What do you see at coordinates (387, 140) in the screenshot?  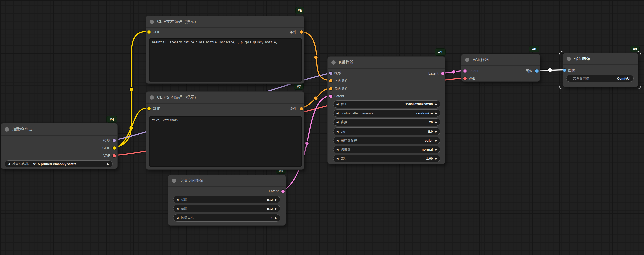 I see `sampler-name-widget: ◀ 采样器名称 euler ▶` at bounding box center [387, 140].